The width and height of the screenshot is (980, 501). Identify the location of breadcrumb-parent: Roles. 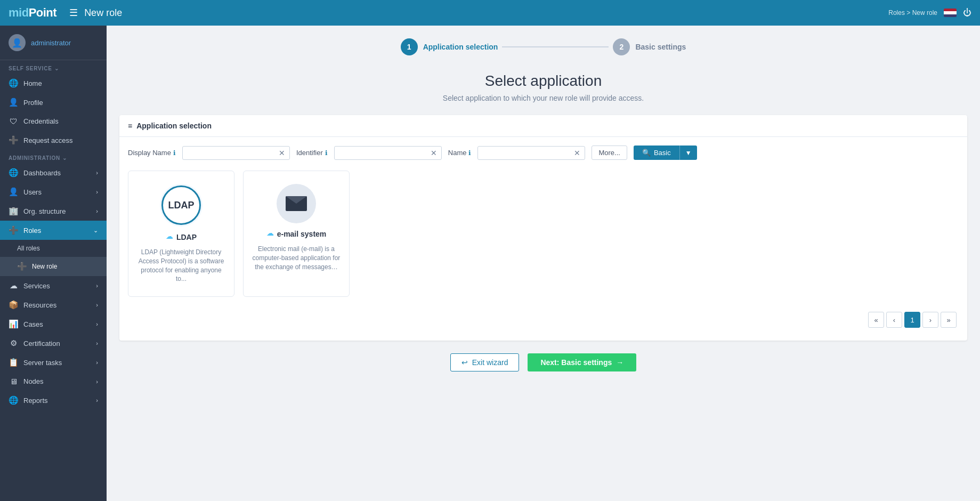
(896, 13).